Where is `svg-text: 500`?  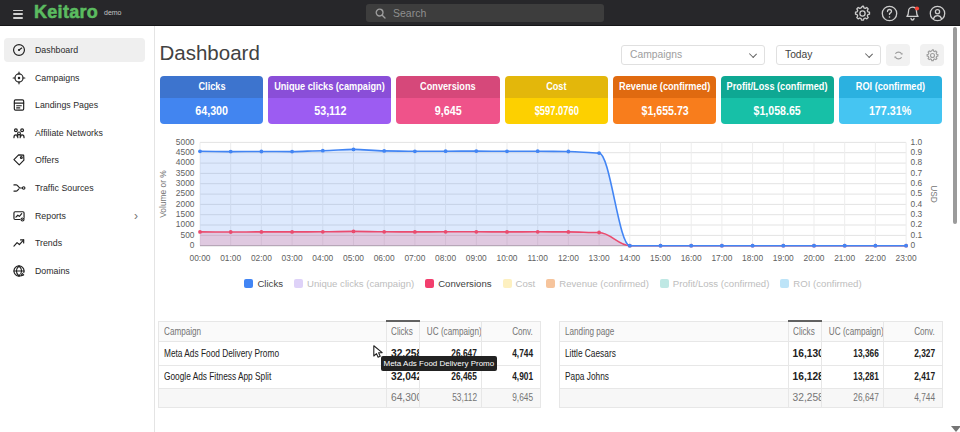 svg-text: 500 is located at coordinates (188, 235).